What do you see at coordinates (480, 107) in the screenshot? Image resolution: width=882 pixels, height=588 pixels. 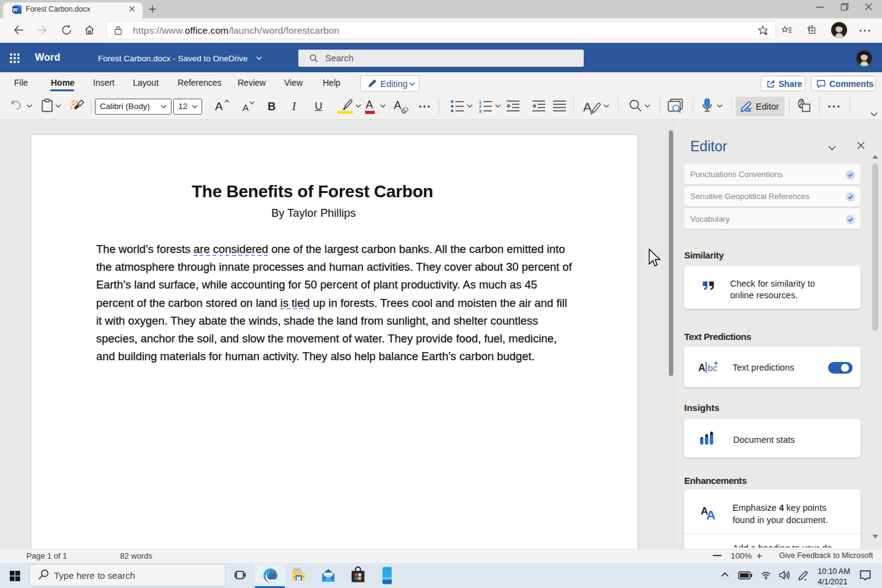 I see `svg-text: 2` at bounding box center [480, 107].